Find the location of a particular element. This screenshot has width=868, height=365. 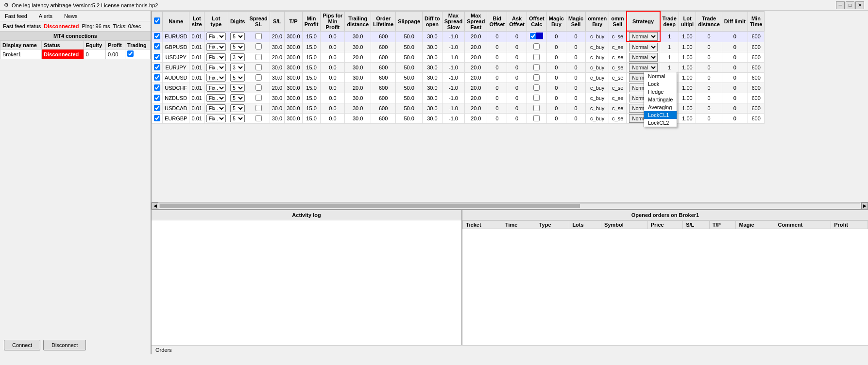

scroll-left-arrow: ◀ is located at coordinates (155, 206).